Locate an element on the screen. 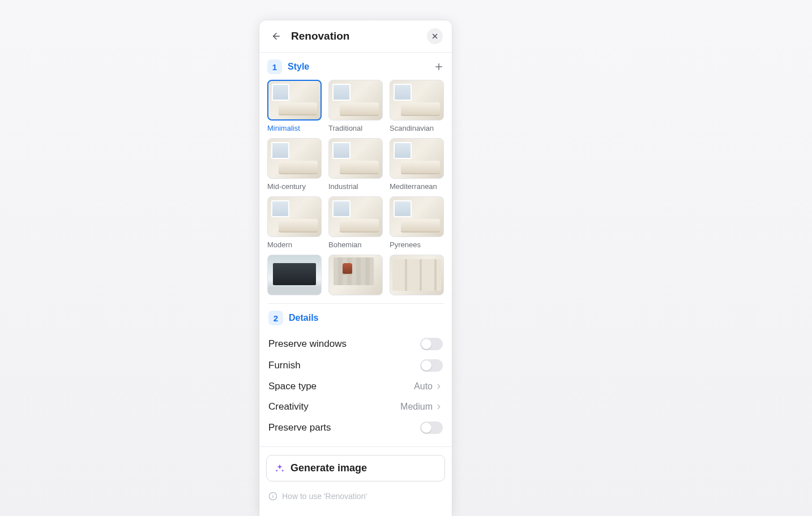 This screenshot has width=812, height=516. style-card-mediterranean: Mediterranean is located at coordinates (417, 164).